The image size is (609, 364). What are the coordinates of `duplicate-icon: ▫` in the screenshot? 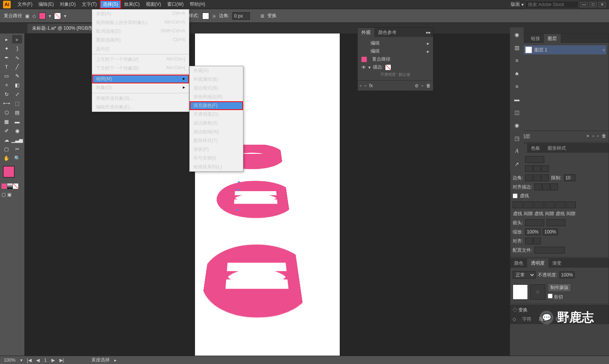 It's located at (422, 86).